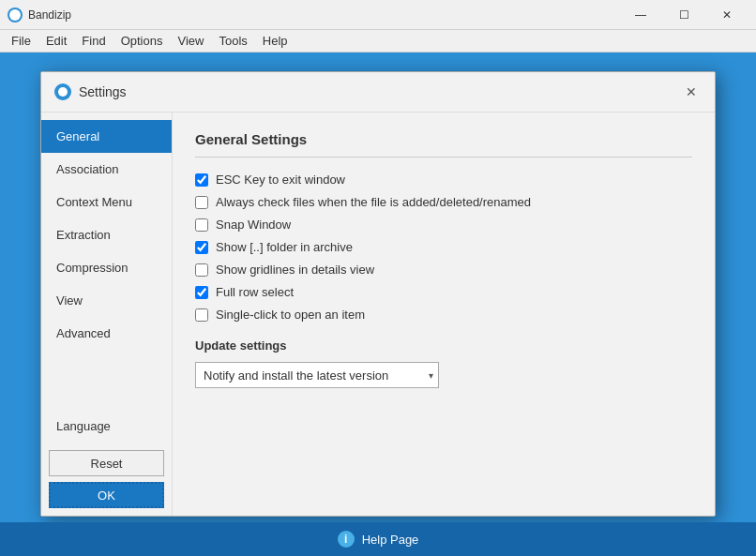 This screenshot has width=756, height=556. What do you see at coordinates (378, 539) in the screenshot?
I see `taskbar: i Help Page` at bounding box center [378, 539].